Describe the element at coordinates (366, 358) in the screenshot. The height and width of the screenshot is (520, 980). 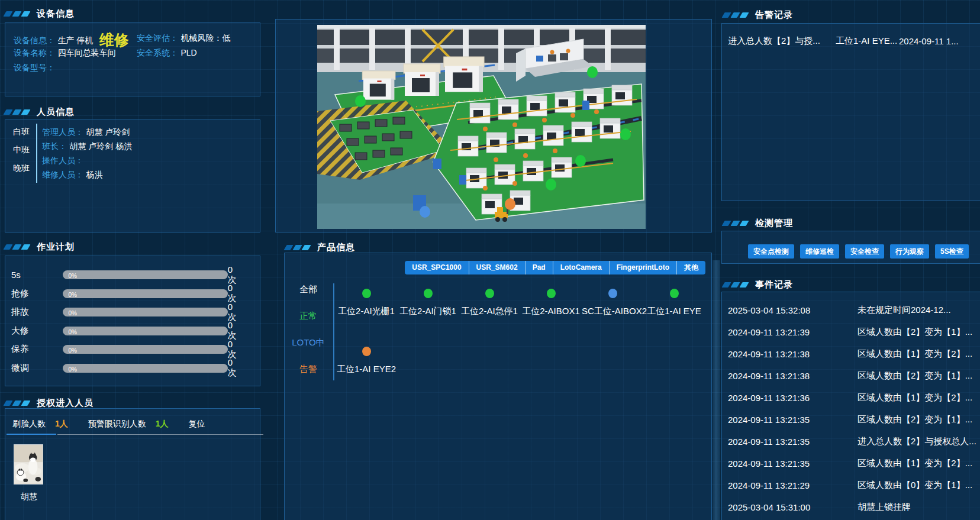
I see `device-item: 工位1-AI EYE2` at that location.